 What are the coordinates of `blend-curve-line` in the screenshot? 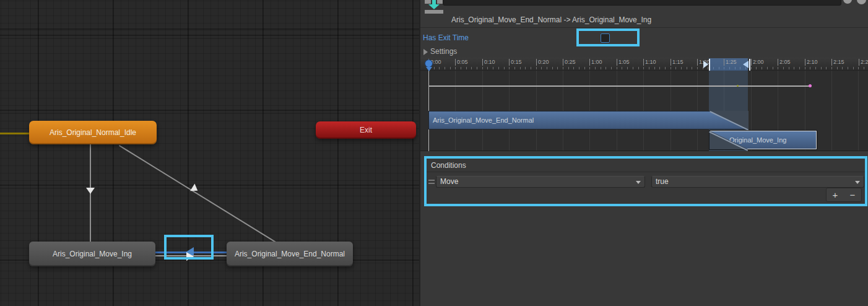 It's located at (619, 86).